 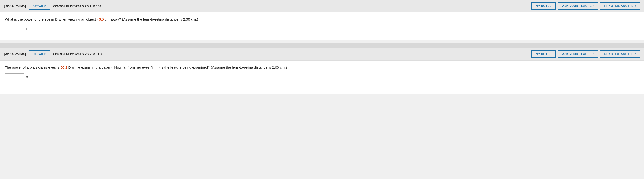 I want to click on unit-label-1: D, so click(x=27, y=29).